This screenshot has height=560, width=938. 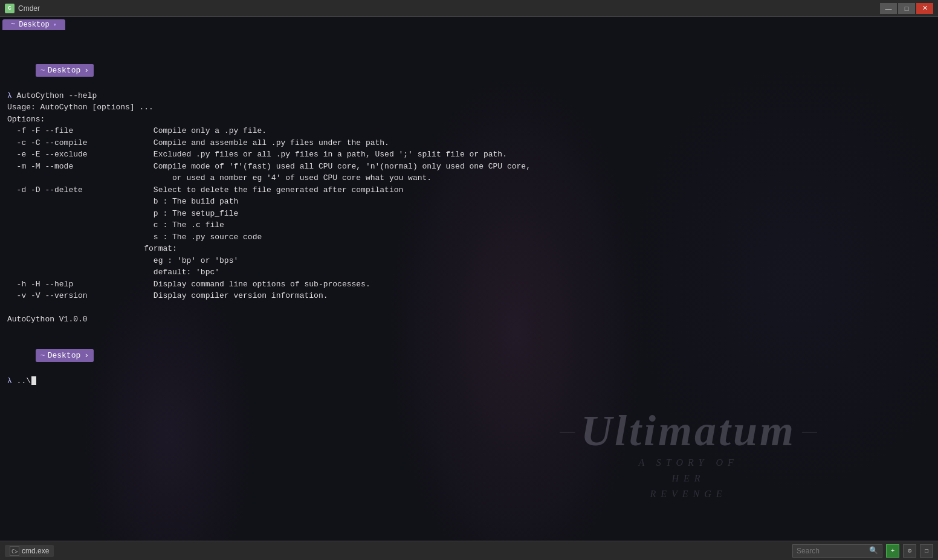 I want to click on app-icon: C, so click(x=10, y=8).